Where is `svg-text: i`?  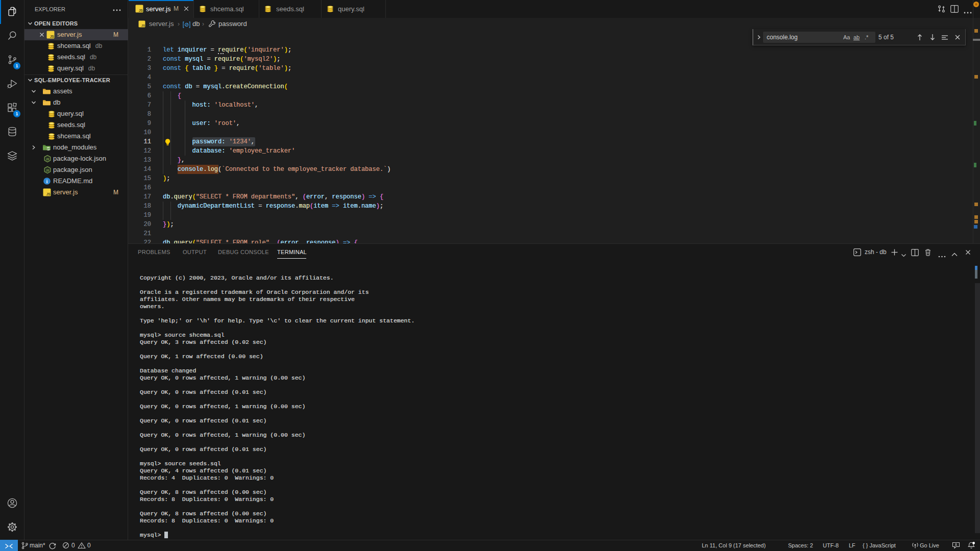
svg-text: i is located at coordinates (47, 182).